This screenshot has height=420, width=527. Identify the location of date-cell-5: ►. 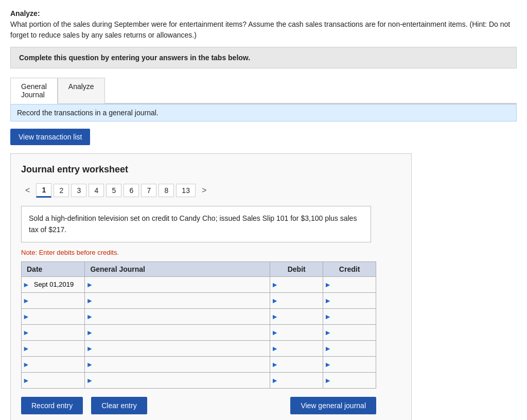
(54, 348).